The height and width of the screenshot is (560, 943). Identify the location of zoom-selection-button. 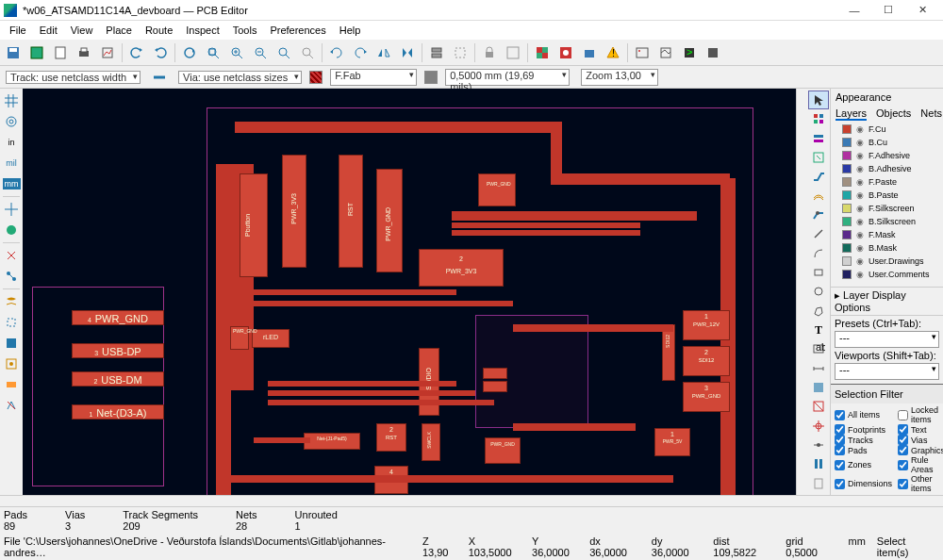
(284, 53).